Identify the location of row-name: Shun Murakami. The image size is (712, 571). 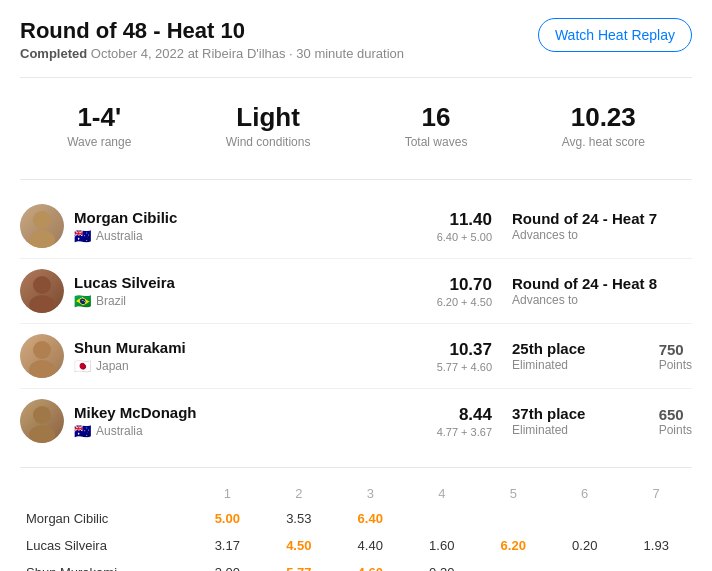
(106, 565).